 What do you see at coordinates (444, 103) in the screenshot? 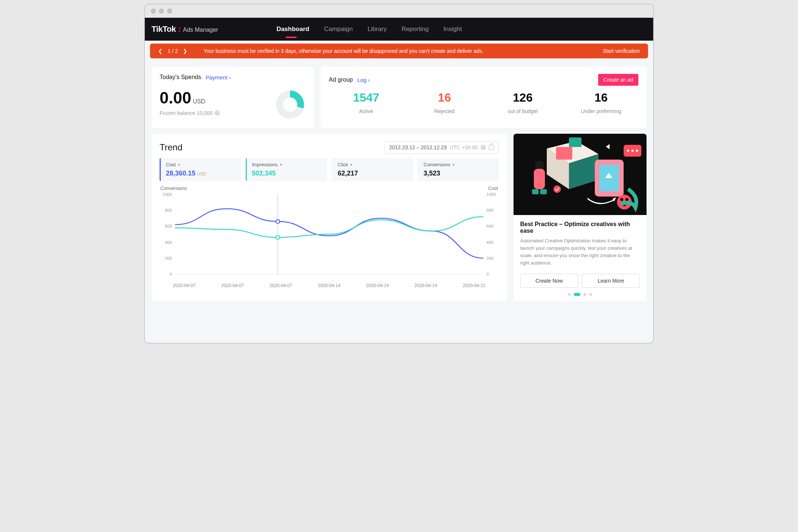
I see `stat-rejected: 16Rejected` at bounding box center [444, 103].